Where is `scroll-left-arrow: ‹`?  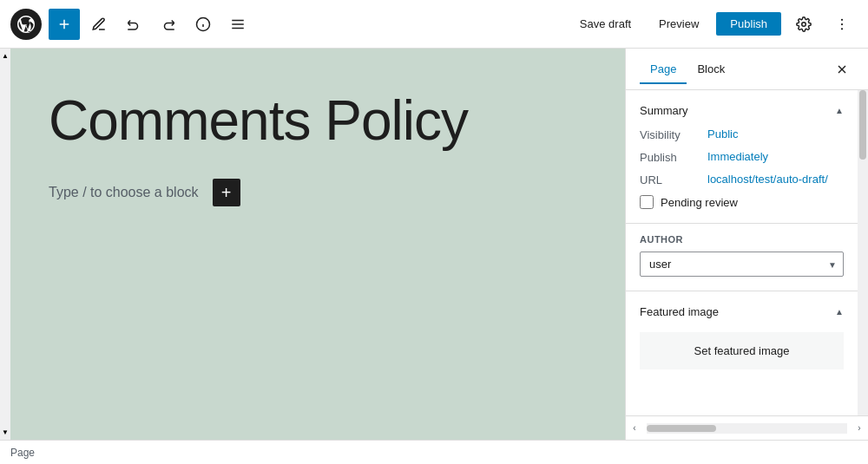 scroll-left-arrow: ‹ is located at coordinates (635, 428).